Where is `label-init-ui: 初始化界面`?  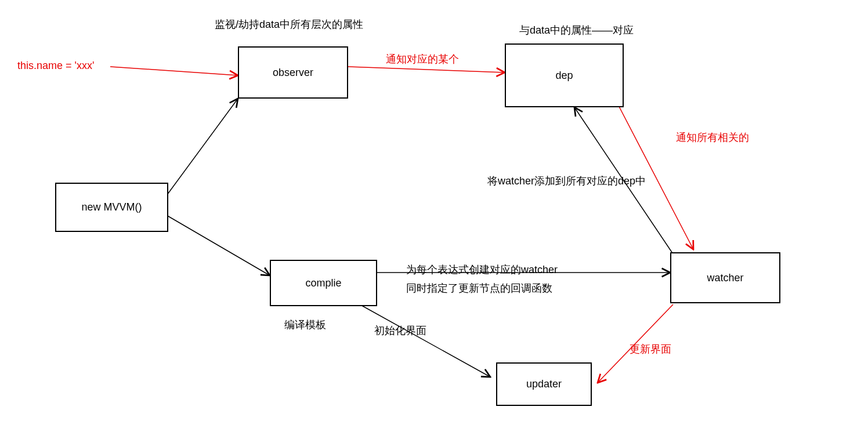
label-init-ui: 初始化界面 is located at coordinates (400, 331).